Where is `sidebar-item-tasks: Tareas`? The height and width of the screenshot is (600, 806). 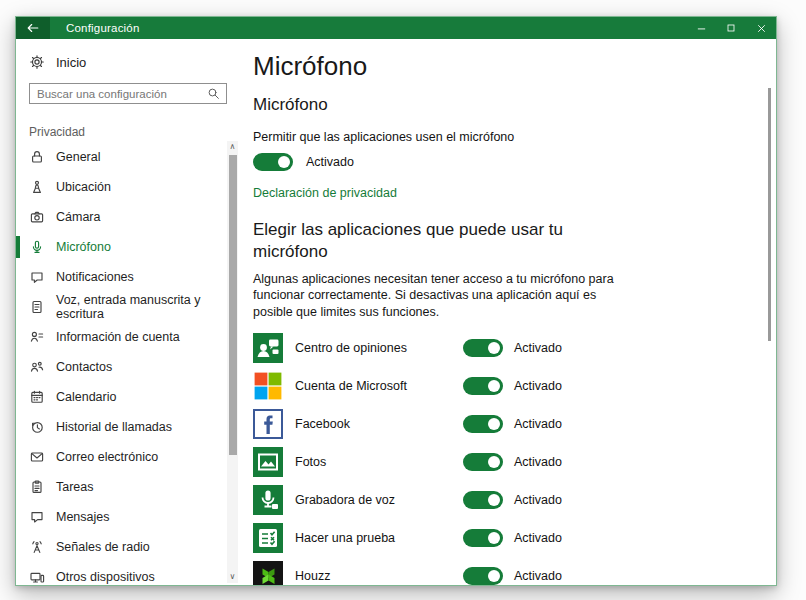
sidebar-item-tasks: Tareas is located at coordinates (128, 487).